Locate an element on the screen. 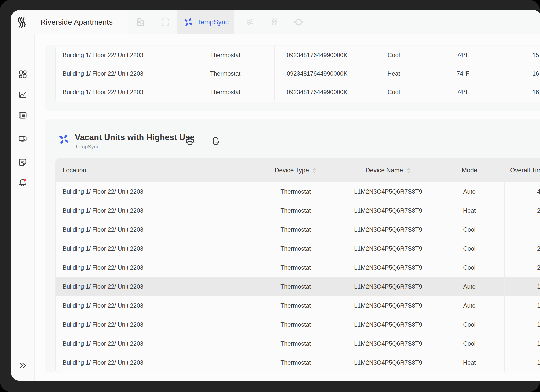 The image size is (540, 392). compressor-icon is located at coordinates (299, 22).